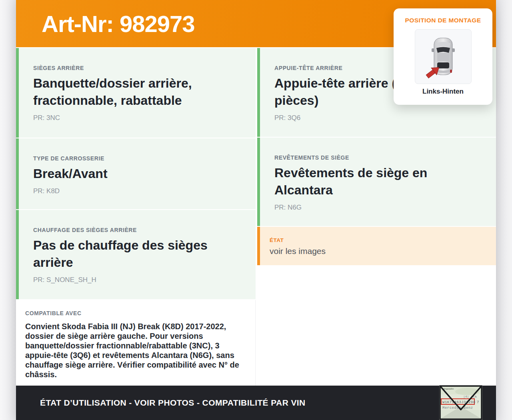 This screenshot has width=512, height=420. What do you see at coordinates (380, 118) in the screenshot?
I see `spec-pr-code: PR: 3Q6` at bounding box center [380, 118].